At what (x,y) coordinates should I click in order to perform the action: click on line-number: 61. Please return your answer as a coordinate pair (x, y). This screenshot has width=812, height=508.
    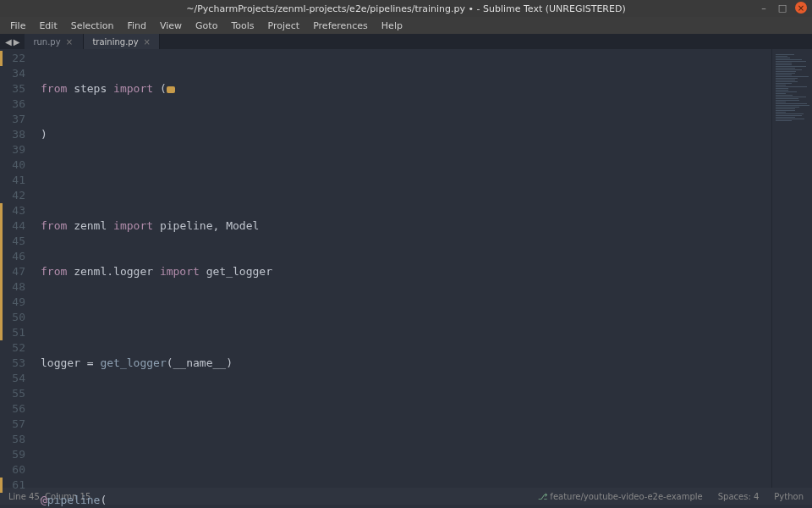
    Looking at the image, I should click on (14, 485).